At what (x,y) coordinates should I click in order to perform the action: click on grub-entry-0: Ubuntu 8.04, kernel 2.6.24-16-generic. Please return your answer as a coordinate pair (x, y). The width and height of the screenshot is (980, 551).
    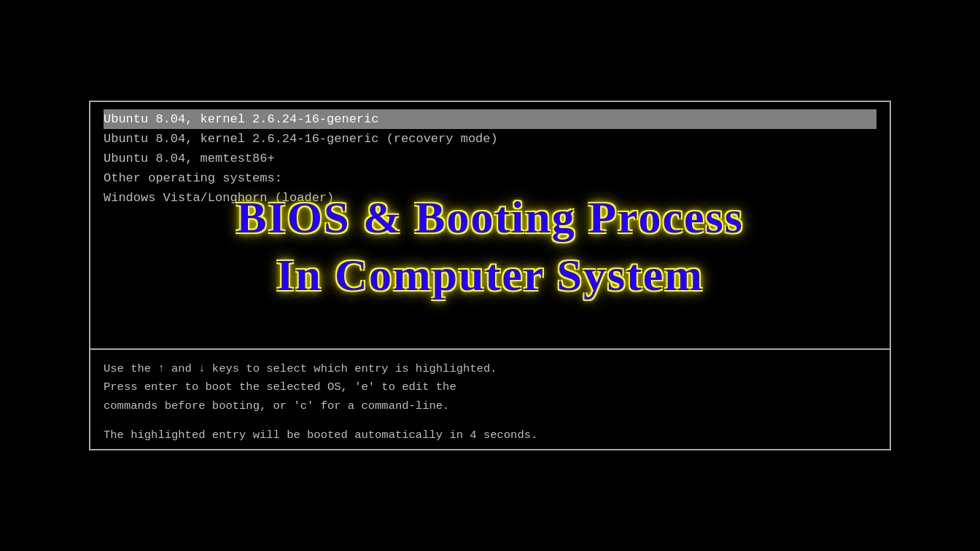
    Looking at the image, I should click on (490, 120).